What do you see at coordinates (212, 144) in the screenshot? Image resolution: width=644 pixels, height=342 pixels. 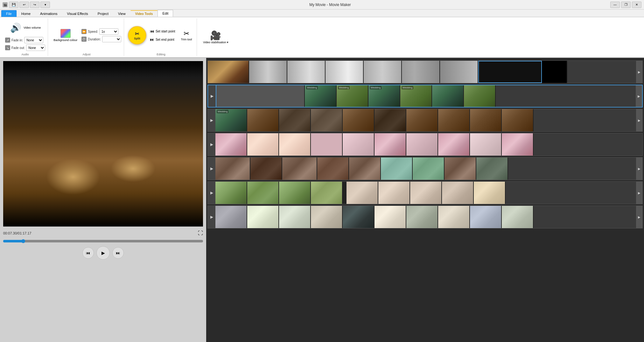 I see `track4-play-btn: ▶` at bounding box center [212, 144].